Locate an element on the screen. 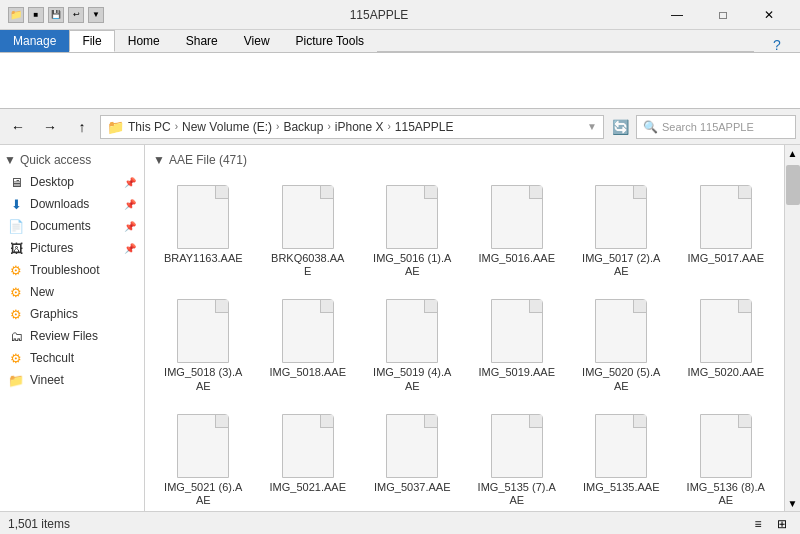 The width and height of the screenshot is (800, 534). window-title: 115APPLE is located at coordinates (379, 15).